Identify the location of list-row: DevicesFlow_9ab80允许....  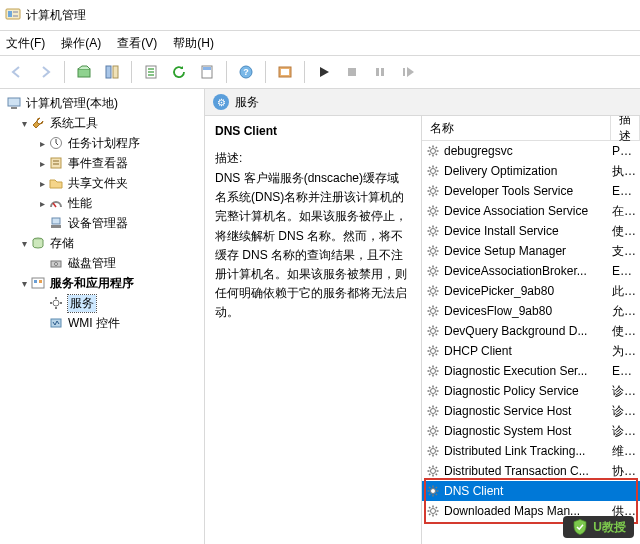
(531, 311).